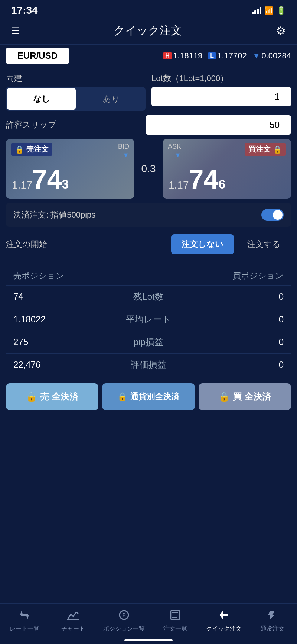 Image resolution: width=297 pixels, height=644 pixels. Describe the element at coordinates (269, 10) in the screenshot. I see `status-icons: 📶 🔋` at that location.